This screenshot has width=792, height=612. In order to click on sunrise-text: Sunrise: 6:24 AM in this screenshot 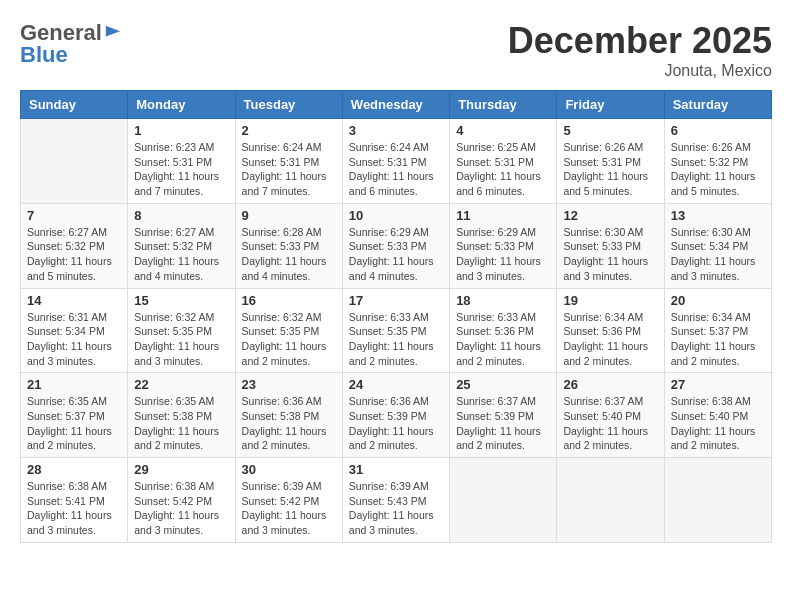, I will do `click(389, 147)`.